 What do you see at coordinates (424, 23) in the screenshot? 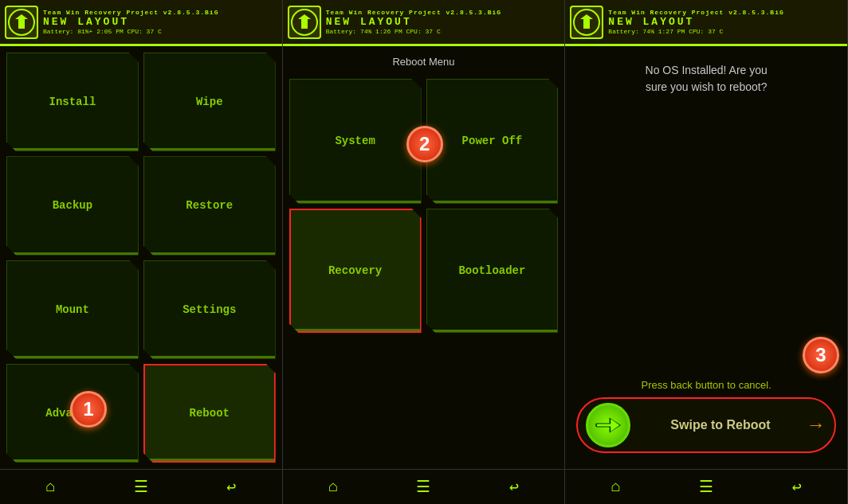
I see `panel2-header: Team Win Recovery Project v2.8.5.3.BiG N…` at bounding box center [424, 23].